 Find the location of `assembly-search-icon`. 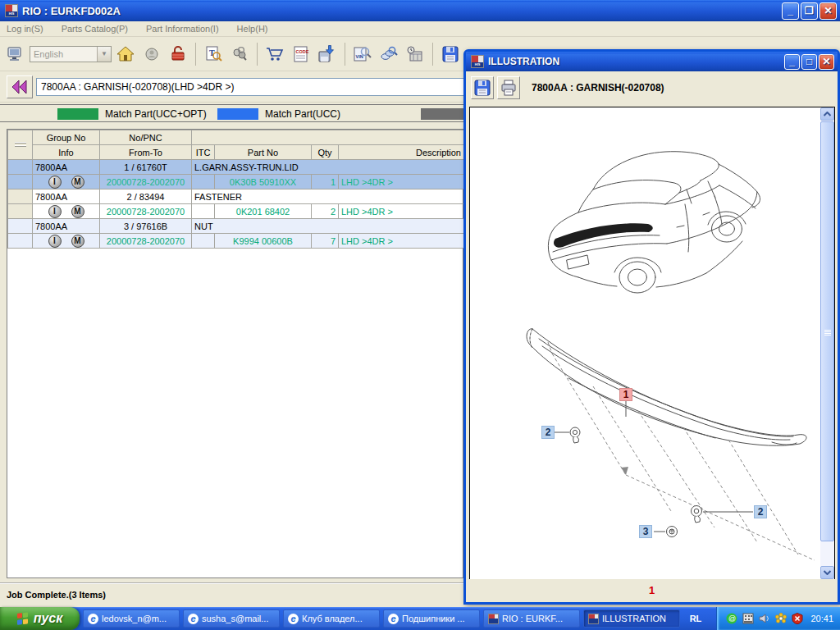

assembly-search-icon is located at coordinates (240, 54).